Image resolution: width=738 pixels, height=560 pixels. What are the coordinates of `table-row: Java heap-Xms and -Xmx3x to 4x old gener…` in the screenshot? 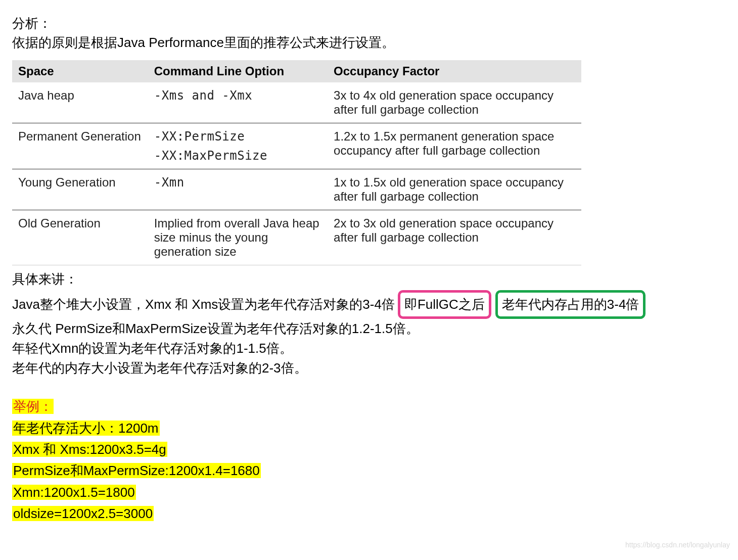 It's located at (297, 103).